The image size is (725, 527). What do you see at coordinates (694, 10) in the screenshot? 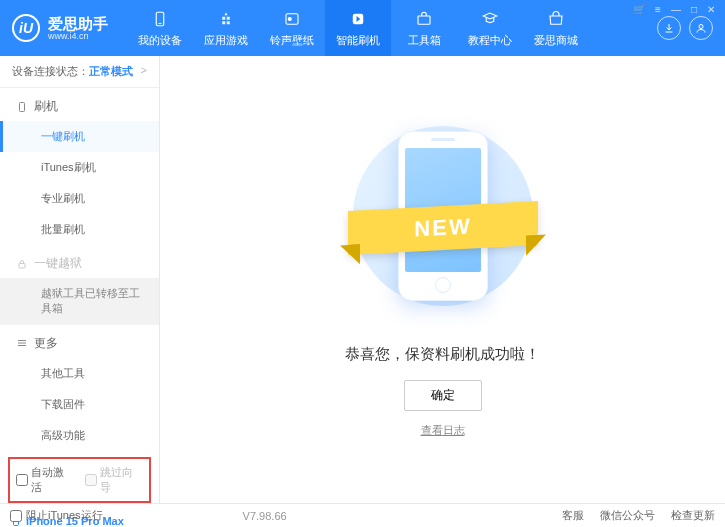
I see `maximize-icon: □` at bounding box center [694, 10].